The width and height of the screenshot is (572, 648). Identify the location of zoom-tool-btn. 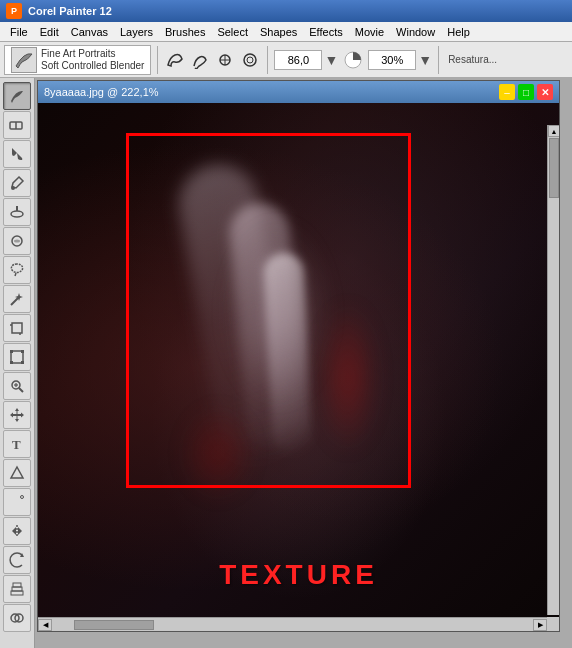
(17, 386).